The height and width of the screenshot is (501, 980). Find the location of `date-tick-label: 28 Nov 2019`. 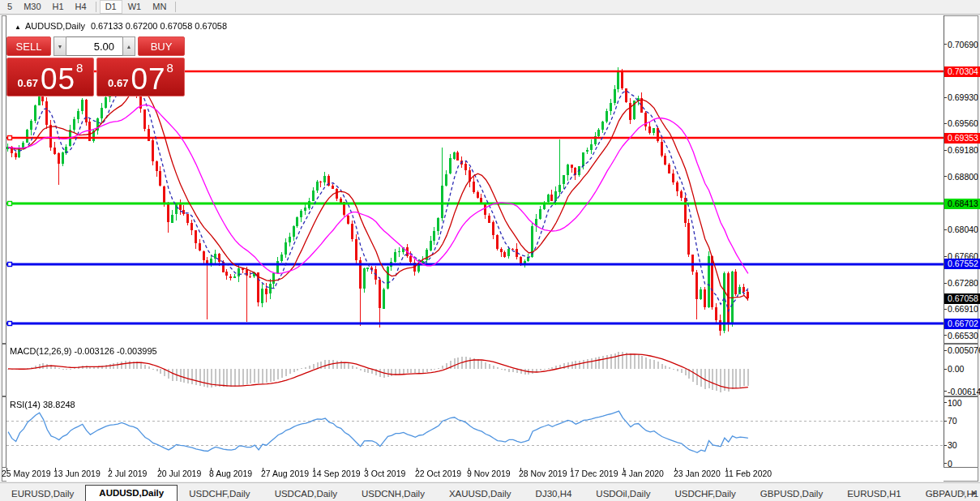

date-tick-label: 28 Nov 2019 is located at coordinates (543, 473).